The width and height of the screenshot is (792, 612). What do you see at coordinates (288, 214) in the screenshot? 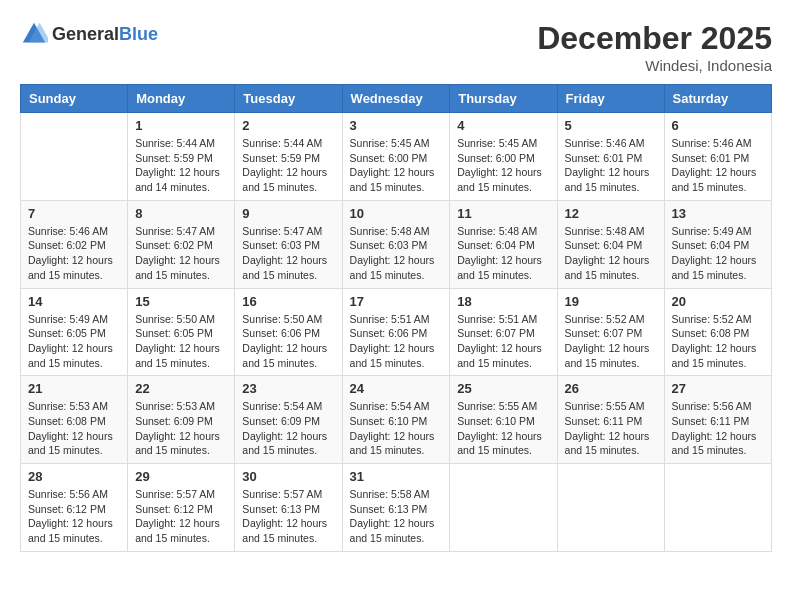
I see `day-number: 9` at bounding box center [288, 214].